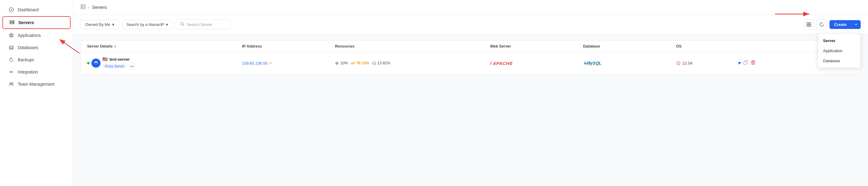  What do you see at coordinates (809, 24) in the screenshot?
I see `grid-view-button` at bounding box center [809, 24].